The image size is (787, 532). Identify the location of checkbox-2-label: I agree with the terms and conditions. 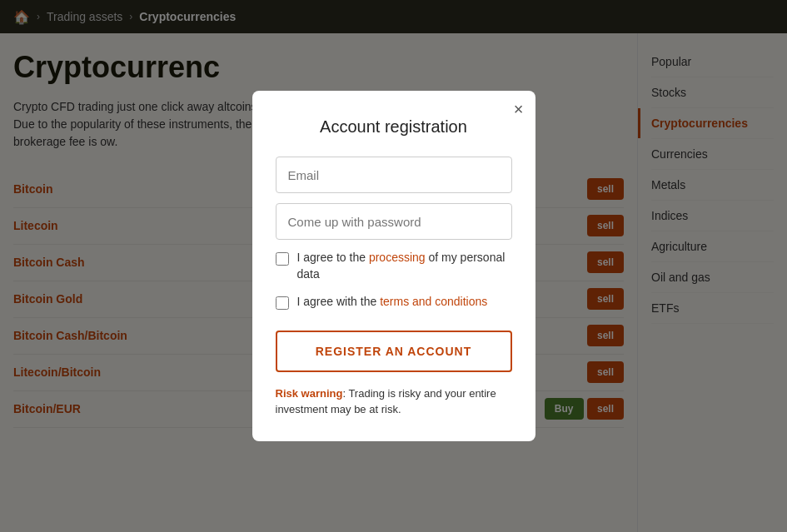
(393, 302).